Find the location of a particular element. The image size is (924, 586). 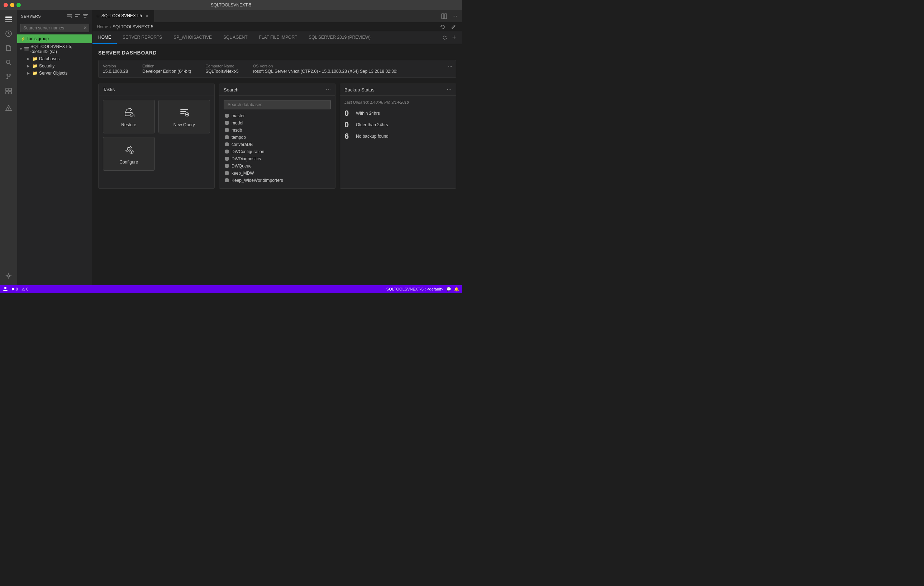

database-list-item: Keep_WideWorldImporters is located at coordinates (277, 180).